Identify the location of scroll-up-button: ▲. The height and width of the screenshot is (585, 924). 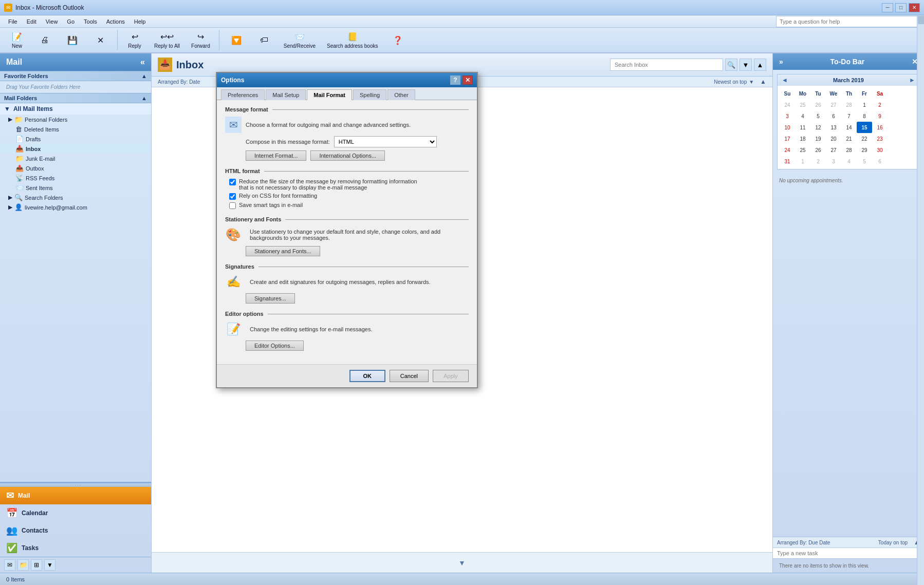
(763, 82).